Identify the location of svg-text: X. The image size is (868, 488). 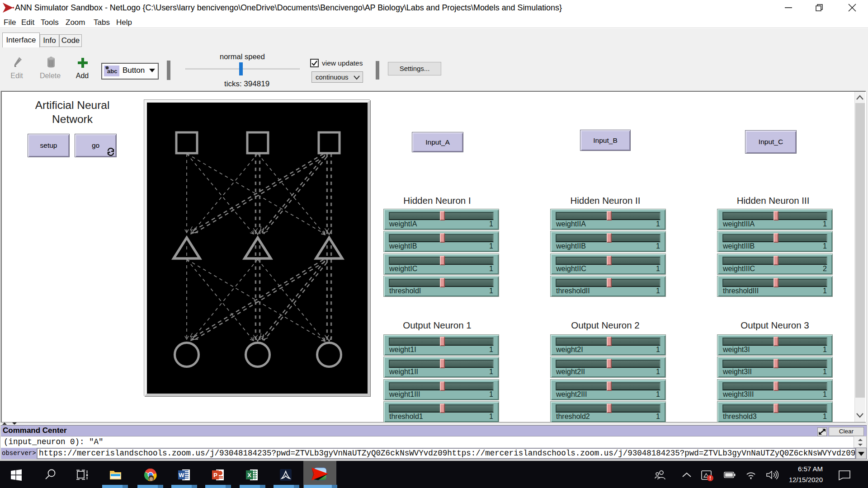
(250, 475).